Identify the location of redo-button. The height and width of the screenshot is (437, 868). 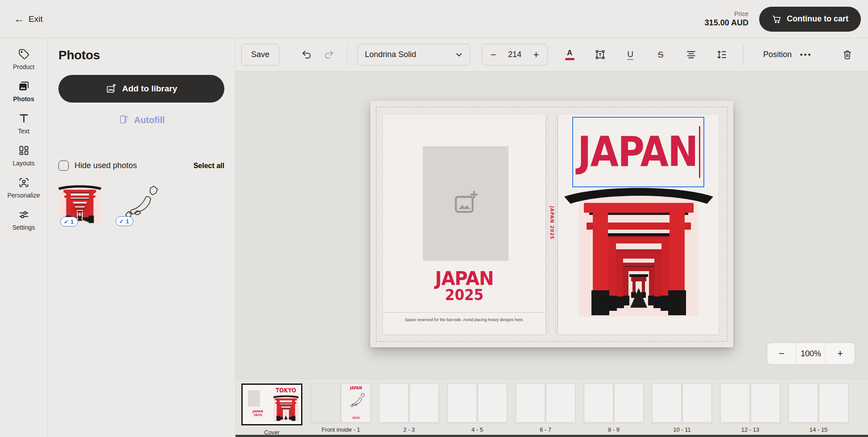
(329, 55).